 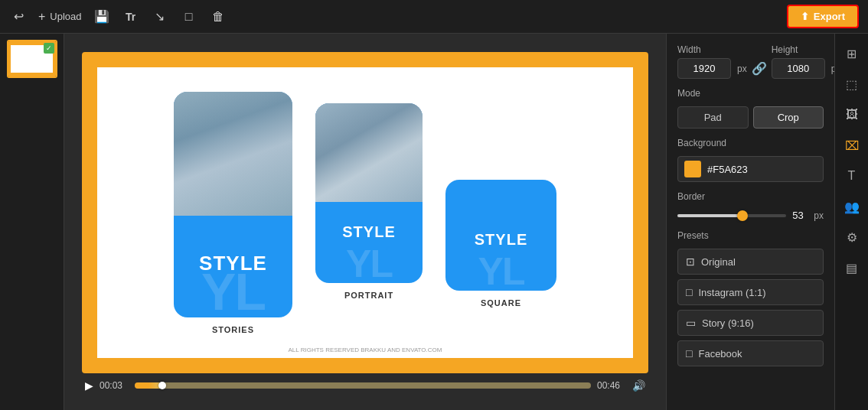 I want to click on frame-icon: ⬚, so click(x=852, y=84).